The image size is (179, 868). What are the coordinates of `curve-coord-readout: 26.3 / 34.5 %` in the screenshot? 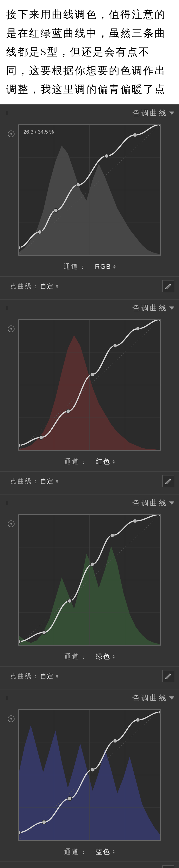 It's located at (38, 132).